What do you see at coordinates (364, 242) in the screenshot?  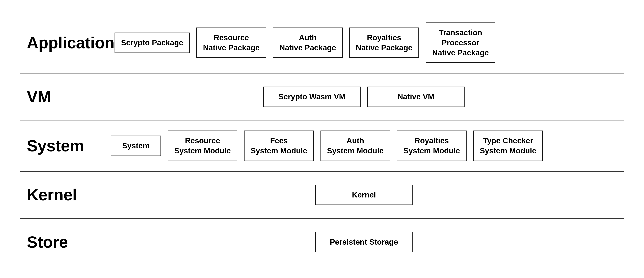 I see `persistent-storage-box: Persistent Storage` at bounding box center [364, 242].